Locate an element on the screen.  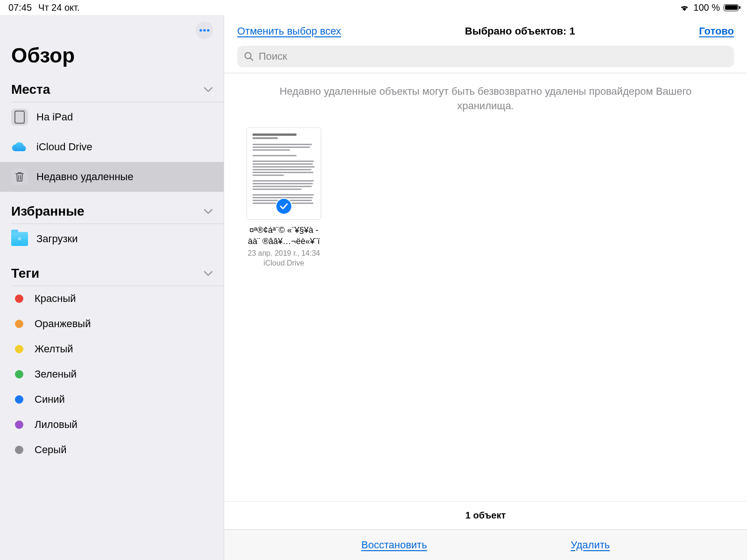
search-wrap: Поиск is located at coordinates (486, 59).